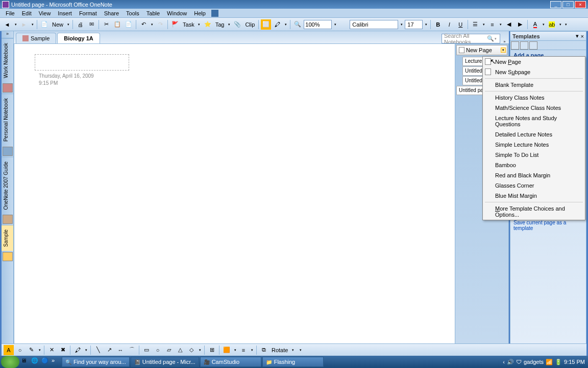  What do you see at coordinates (534, 186) in the screenshot?
I see `menu-item-glasses: Glasses Corner` at bounding box center [534, 186].